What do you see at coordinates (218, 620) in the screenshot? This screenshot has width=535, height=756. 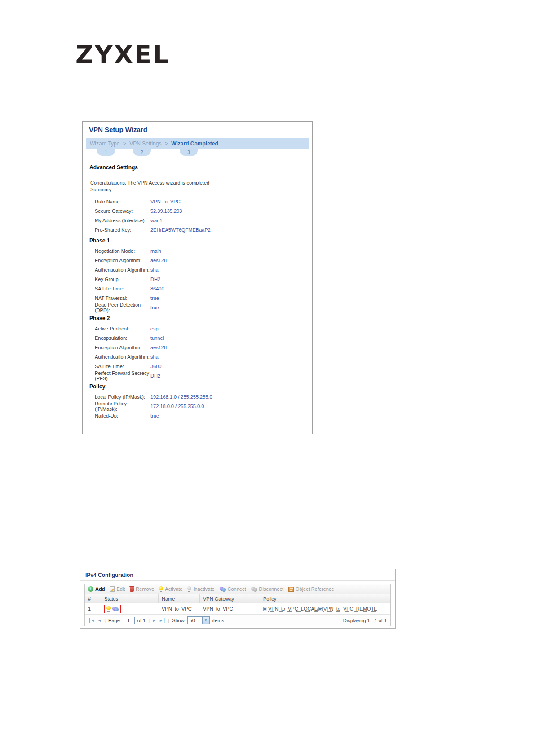 I see `items-label: items` at bounding box center [218, 620].